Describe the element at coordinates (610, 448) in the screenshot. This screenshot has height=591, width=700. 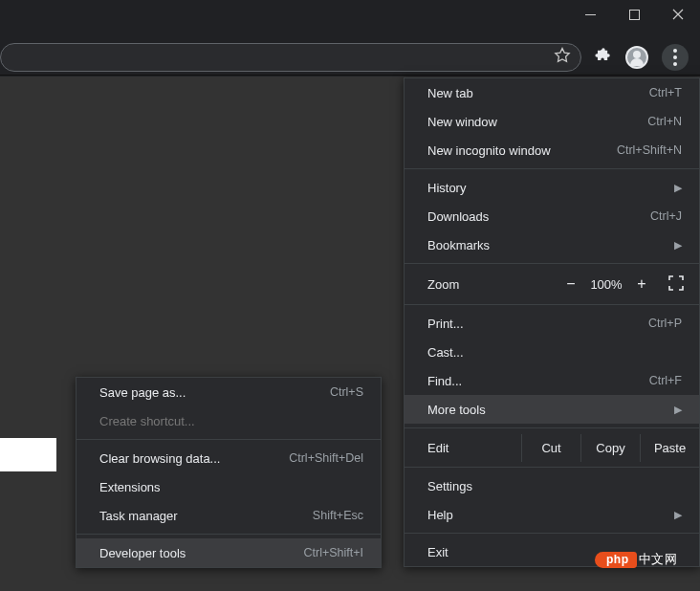
I see `copy-button: Copy` at that location.